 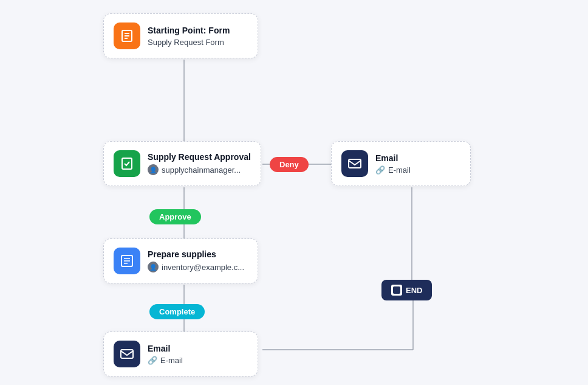 What do you see at coordinates (414, 291) in the screenshot?
I see `end-label: END` at bounding box center [414, 291].